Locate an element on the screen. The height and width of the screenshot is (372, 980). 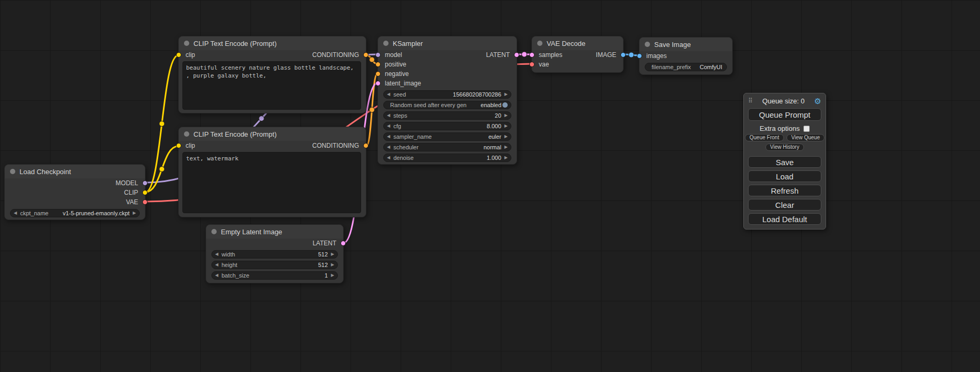
output-label-latent: LATENT is located at coordinates (325, 243).